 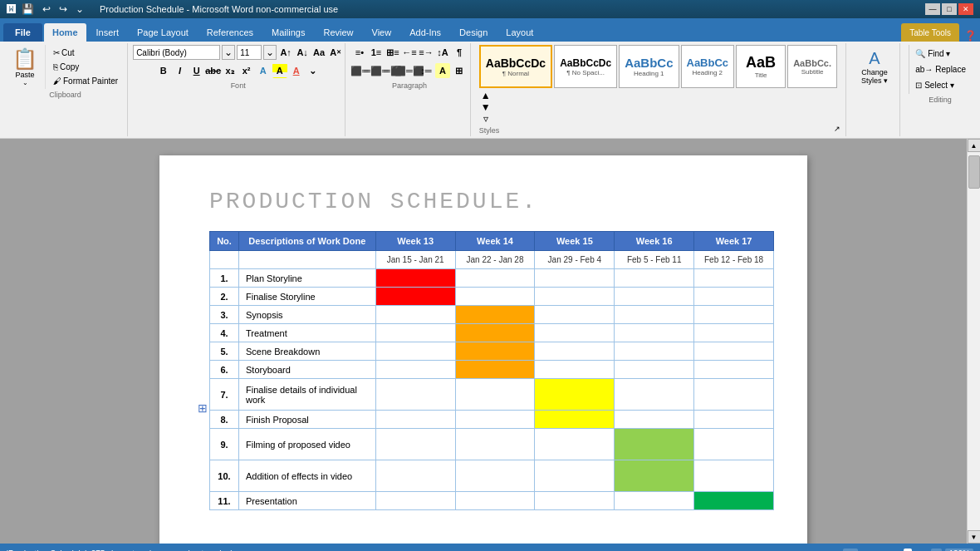 What do you see at coordinates (393, 52) in the screenshot?
I see `multilevel-list-button: ⊞≡` at bounding box center [393, 52].